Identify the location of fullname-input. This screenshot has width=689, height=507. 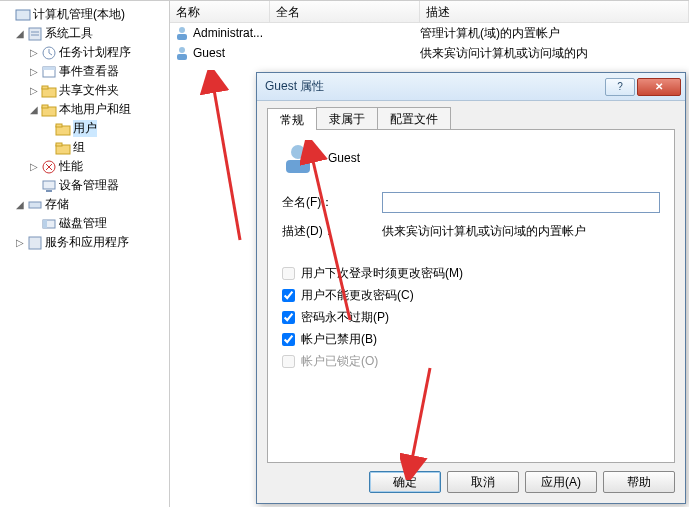
(521, 202).